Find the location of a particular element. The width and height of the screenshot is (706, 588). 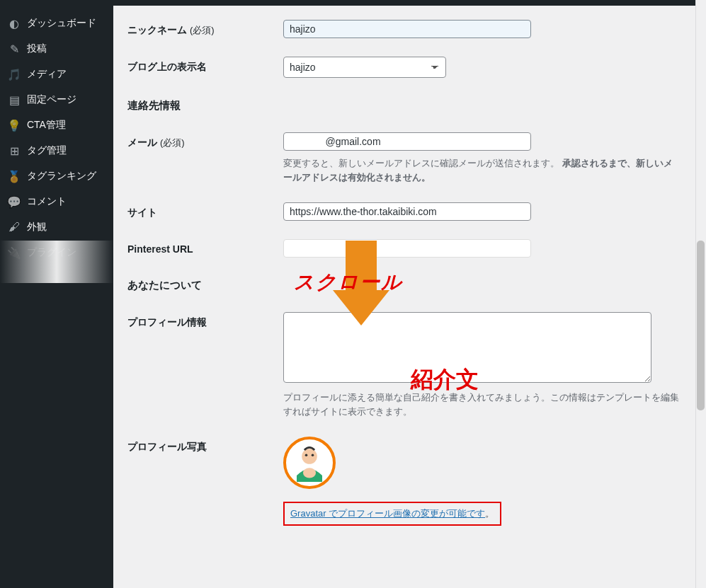

sidebar-item-label: 外観 is located at coordinates (67, 227).